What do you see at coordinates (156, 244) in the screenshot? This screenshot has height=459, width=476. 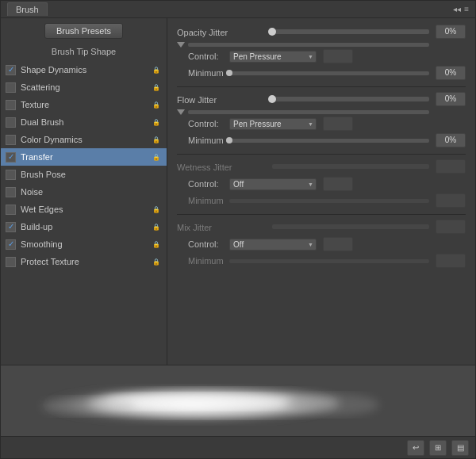 I see `lock-icon-smoothing: 🔒` at bounding box center [156, 244].